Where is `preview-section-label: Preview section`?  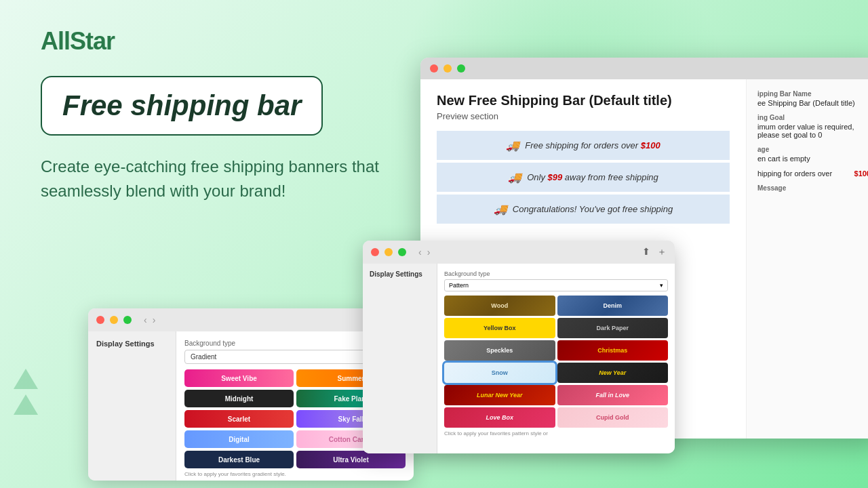 preview-section-label: Preview section is located at coordinates (583, 117).